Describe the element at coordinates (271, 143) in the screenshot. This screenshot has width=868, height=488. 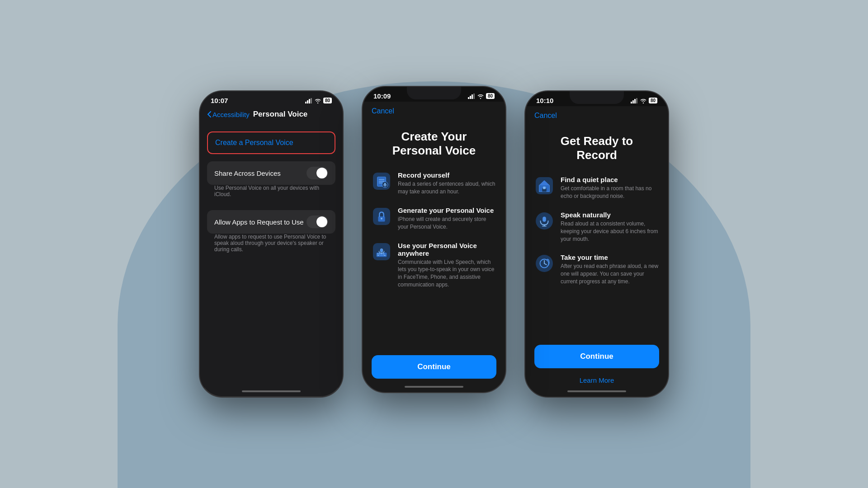
I see `create-personal-voice-button: Create a Personal Voice` at that location.